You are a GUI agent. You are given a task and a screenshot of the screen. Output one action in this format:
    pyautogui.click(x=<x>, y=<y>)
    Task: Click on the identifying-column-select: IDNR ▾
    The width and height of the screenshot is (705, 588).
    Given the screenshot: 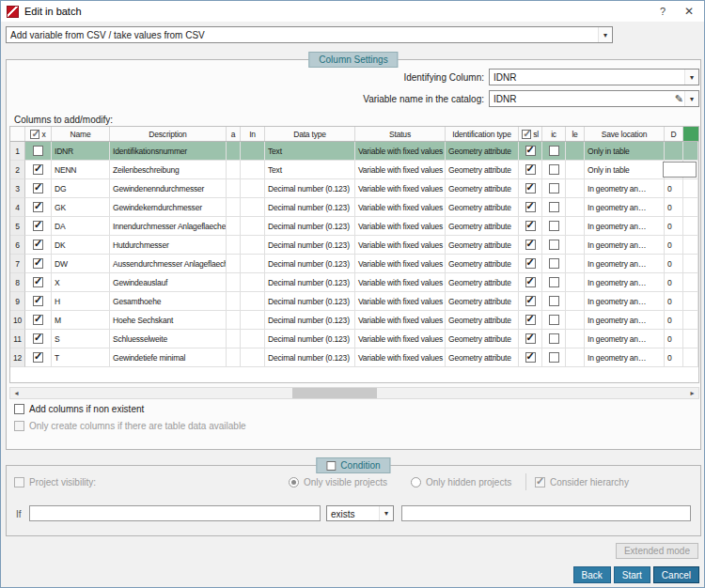 What is the action you would take?
    pyautogui.click(x=594, y=77)
    